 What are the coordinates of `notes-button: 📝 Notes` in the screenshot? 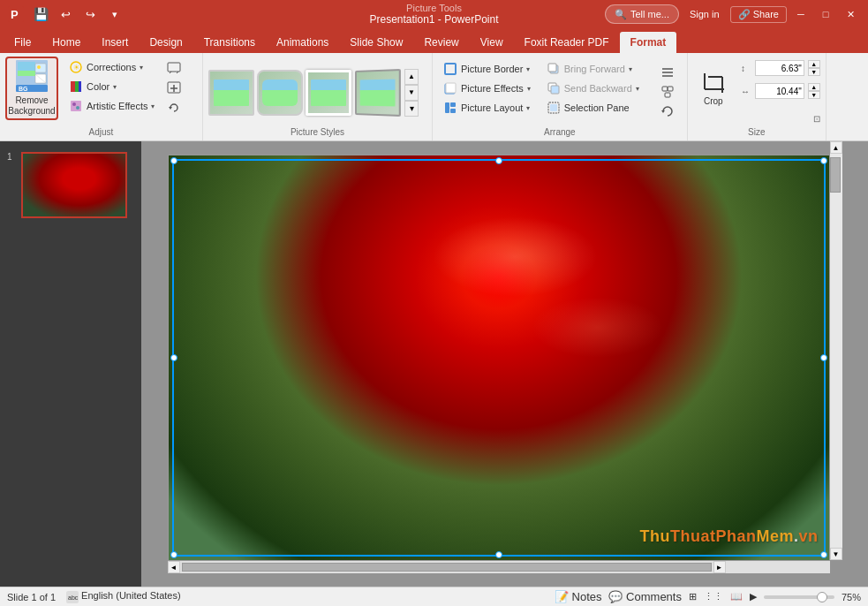 It's located at (578, 597).